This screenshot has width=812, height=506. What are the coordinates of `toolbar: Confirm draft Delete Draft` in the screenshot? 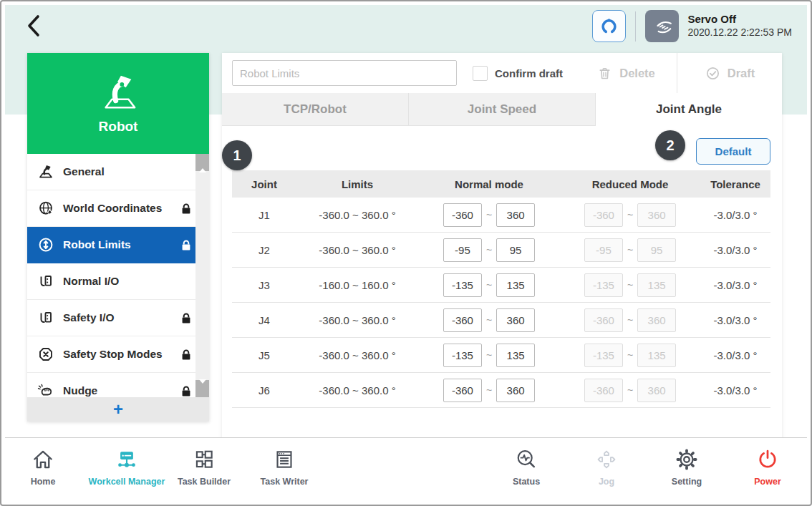 It's located at (502, 73).